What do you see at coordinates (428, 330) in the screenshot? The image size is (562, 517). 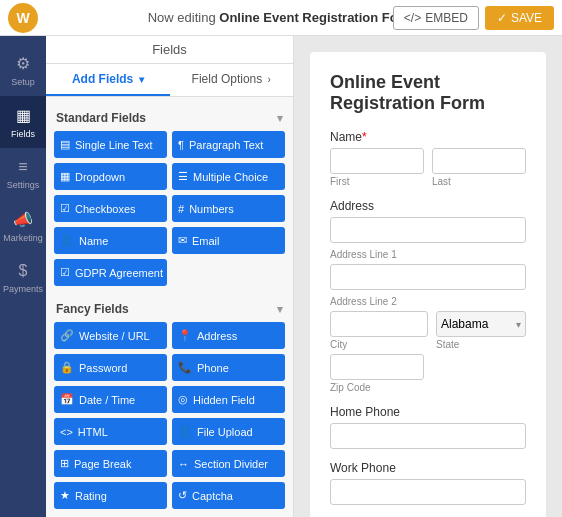 I see `city-state-row: City Alabama ▾ State` at bounding box center [428, 330].